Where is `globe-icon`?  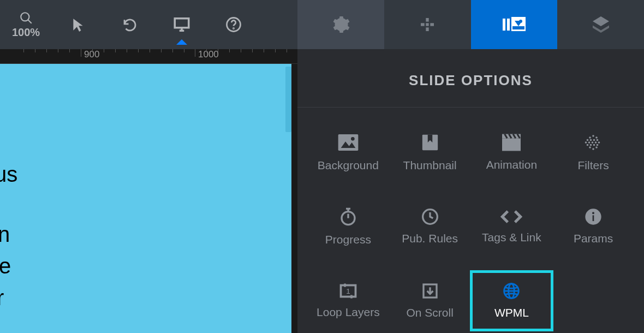 globe-icon is located at coordinates (511, 291).